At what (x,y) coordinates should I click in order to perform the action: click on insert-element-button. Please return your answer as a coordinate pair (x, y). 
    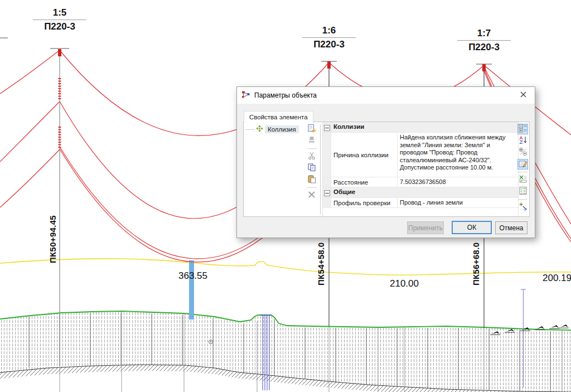
    Looking at the image, I should click on (312, 141).